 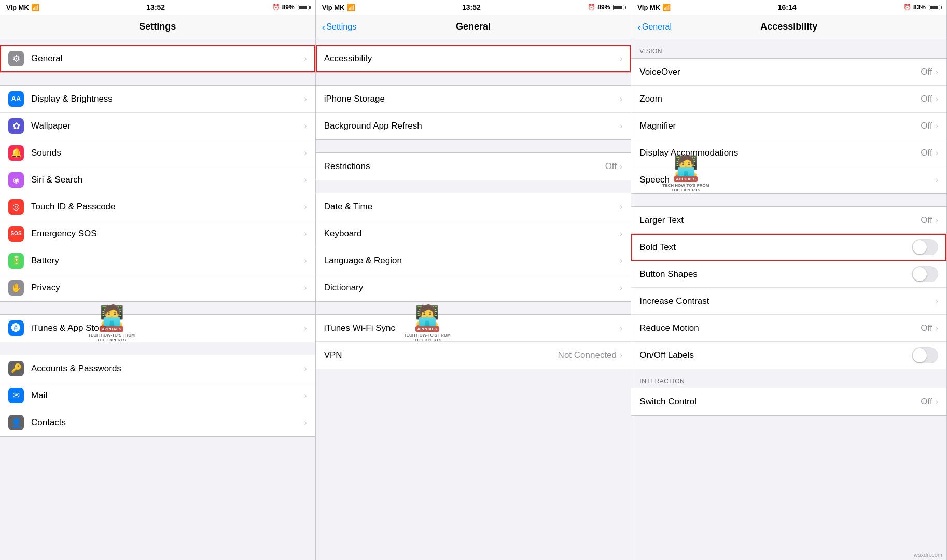 I want to click on touchid-label: Touch ID & Passcode, so click(x=168, y=207).